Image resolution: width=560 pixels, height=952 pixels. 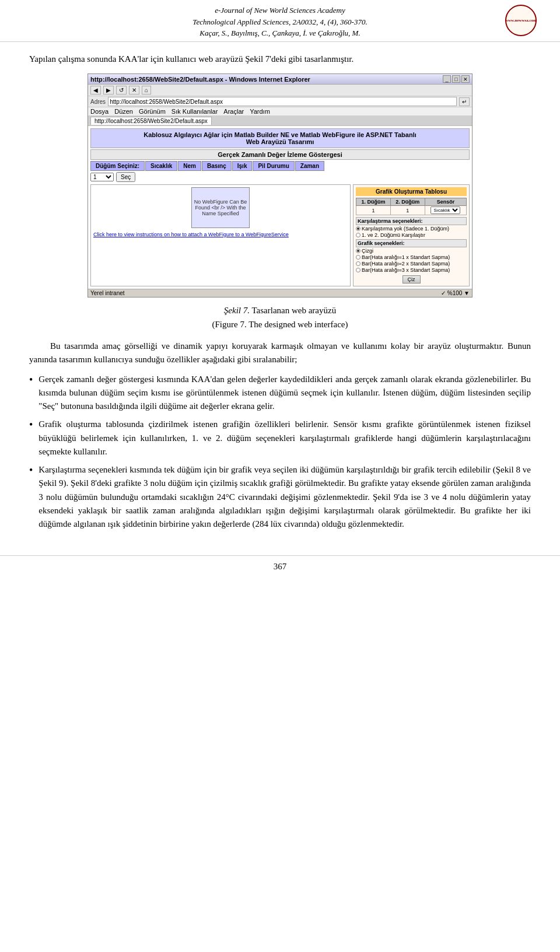 What do you see at coordinates (161, 166) in the screenshot?
I see `webapp-nav-sicaklik: Sıcaklık` at bounding box center [161, 166].